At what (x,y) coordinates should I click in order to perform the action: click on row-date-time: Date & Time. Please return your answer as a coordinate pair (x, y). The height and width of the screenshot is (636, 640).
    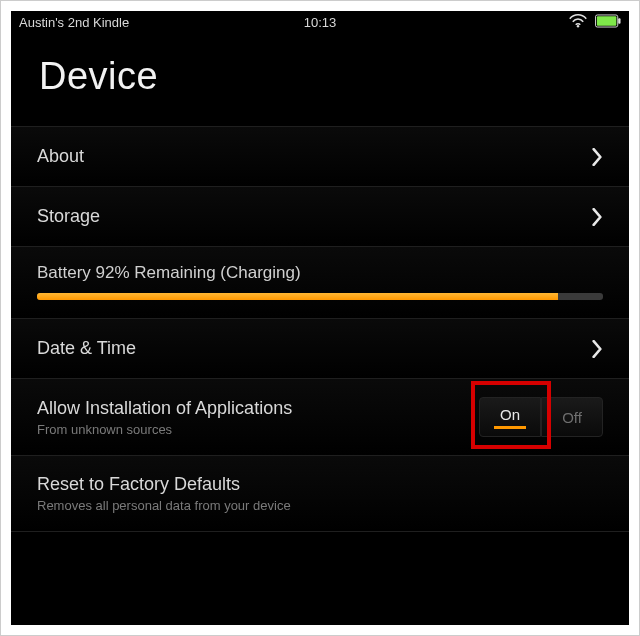
    Looking at the image, I should click on (320, 348).